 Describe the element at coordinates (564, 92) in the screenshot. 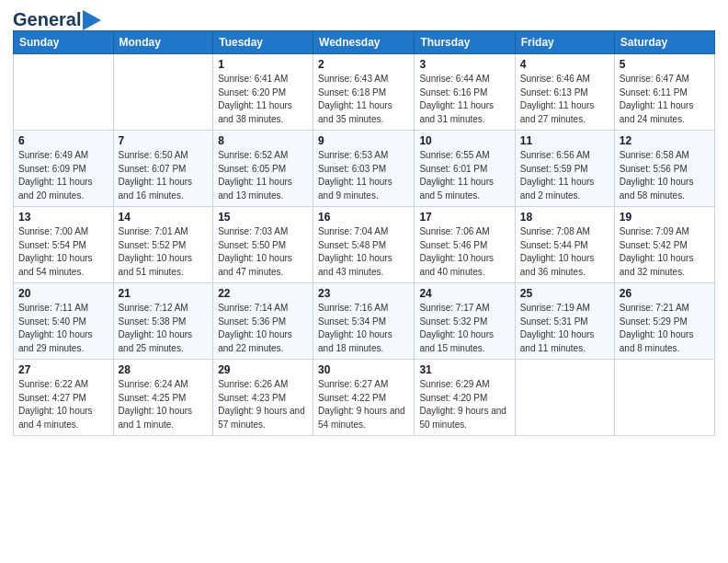

I see `day-cell: 4Sunrise: 6:46 AMSunset: 6:13 PMDaylight…` at that location.